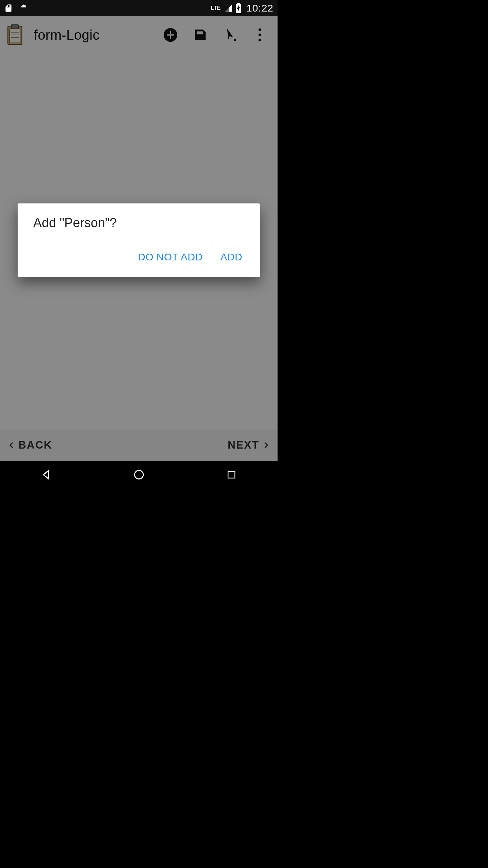 The width and height of the screenshot is (488, 868). Describe the element at coordinates (231, 257) in the screenshot. I see `add-confirm-button: ADD` at that location.